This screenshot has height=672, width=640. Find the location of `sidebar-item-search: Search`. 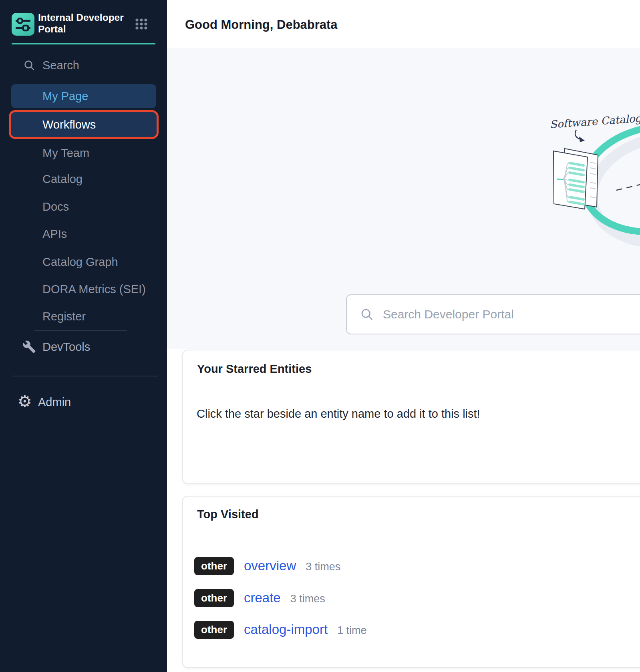

sidebar-item-search: Search is located at coordinates (83, 65).